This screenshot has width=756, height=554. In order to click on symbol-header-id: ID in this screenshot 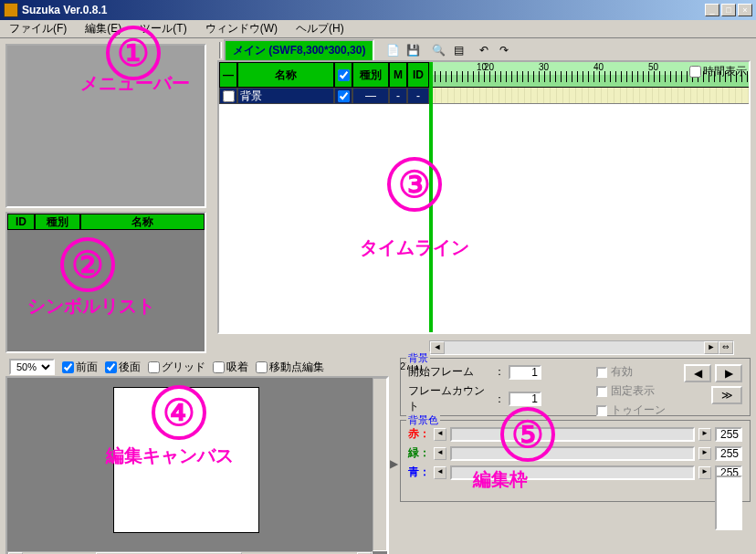, I will do `click(21, 222)`.